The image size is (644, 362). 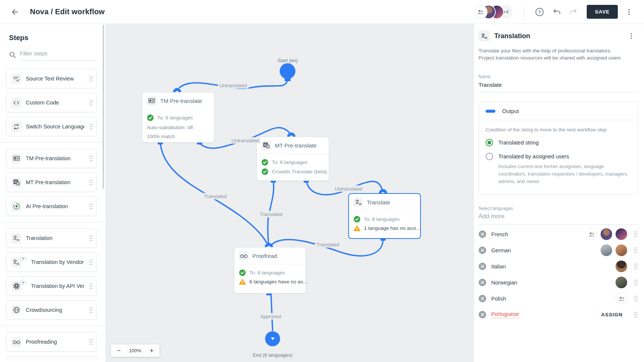 I want to click on step-card-translation: A Translation, so click(x=51, y=238).